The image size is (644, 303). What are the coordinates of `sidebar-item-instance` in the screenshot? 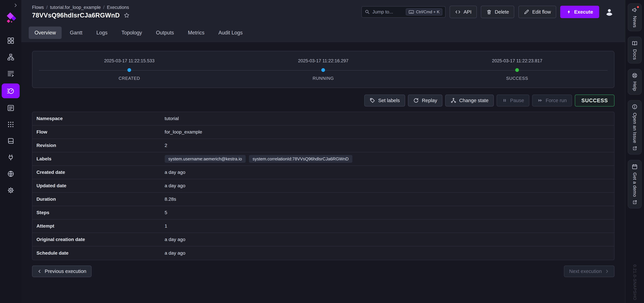 It's located at (10, 174).